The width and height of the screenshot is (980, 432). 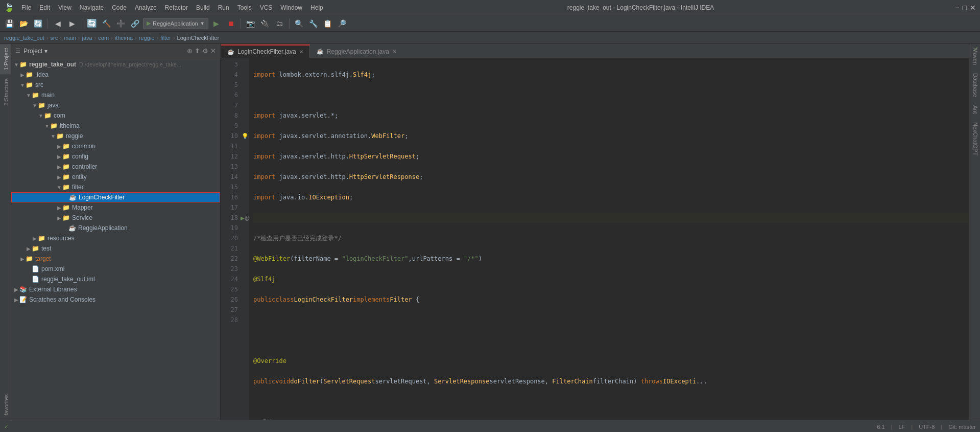 What do you see at coordinates (115, 279) in the screenshot?
I see `tree-item-iml: 📄 reggie_take_out.iml` at bounding box center [115, 279].